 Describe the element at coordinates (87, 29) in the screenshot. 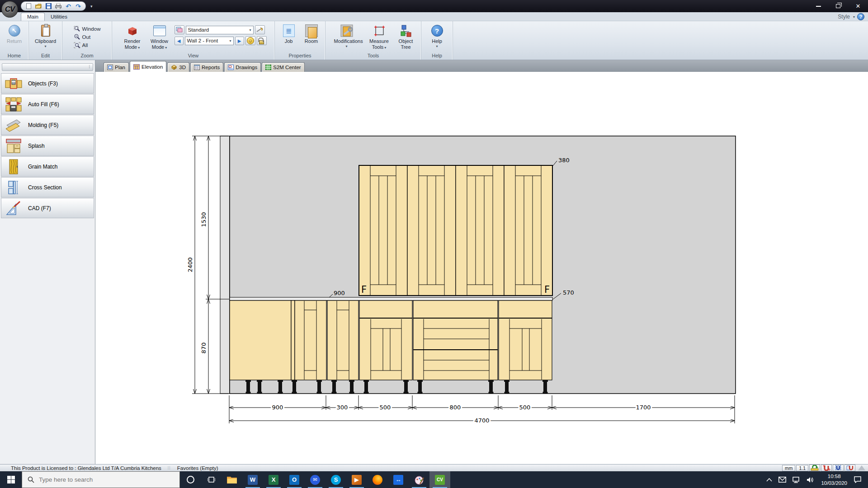

I see `zoom-window-button: Window` at that location.